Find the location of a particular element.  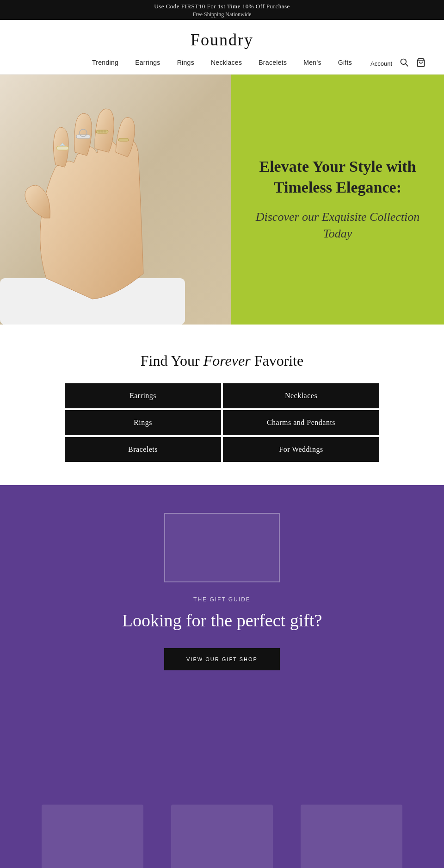

gift-cat-bundles-image is located at coordinates (222, 836).